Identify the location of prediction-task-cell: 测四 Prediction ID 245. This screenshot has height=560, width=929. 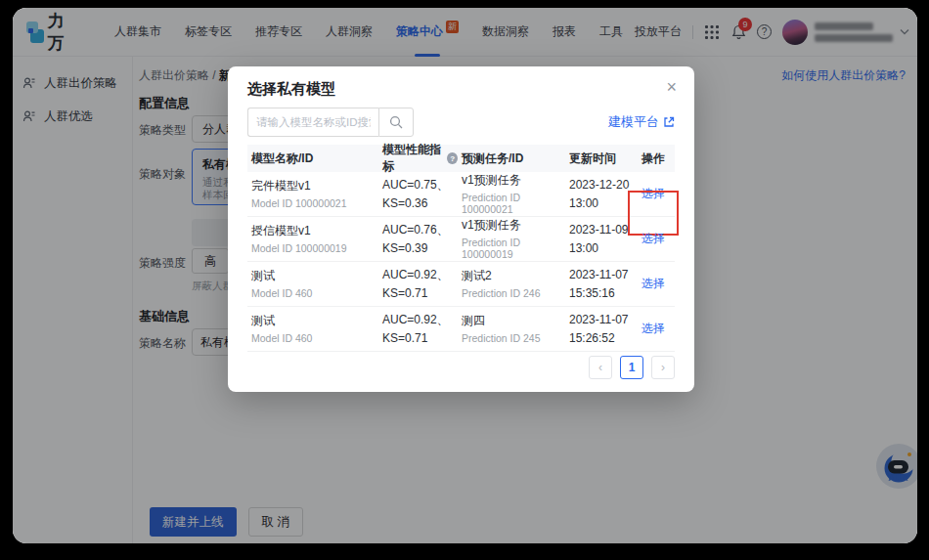
(511, 328).